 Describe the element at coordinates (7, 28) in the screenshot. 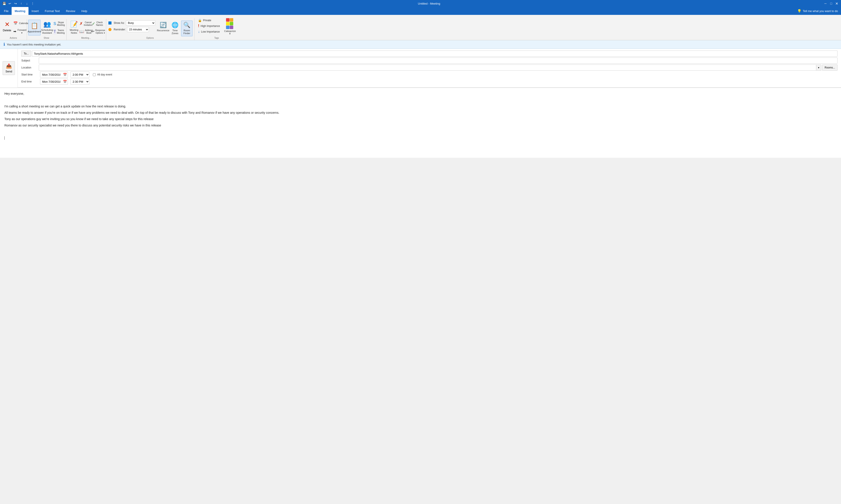

I see `delete-button: ✕ Delete` at that location.